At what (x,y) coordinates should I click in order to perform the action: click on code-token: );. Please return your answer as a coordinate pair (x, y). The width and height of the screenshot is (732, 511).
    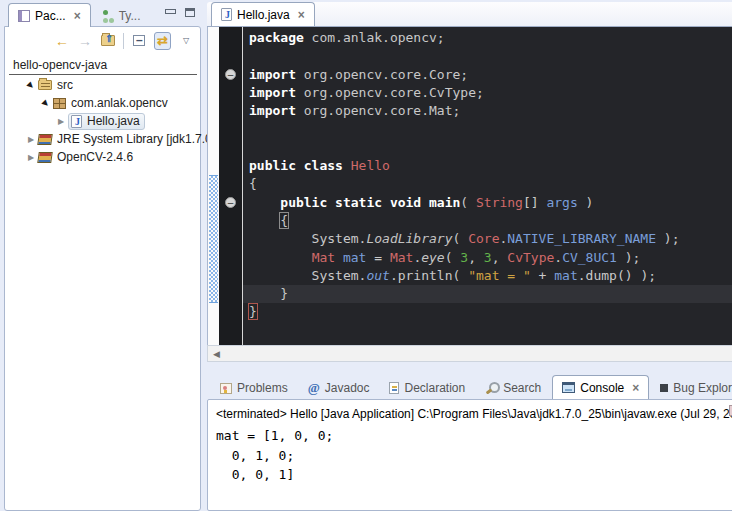
    Looking at the image, I should click on (668, 238).